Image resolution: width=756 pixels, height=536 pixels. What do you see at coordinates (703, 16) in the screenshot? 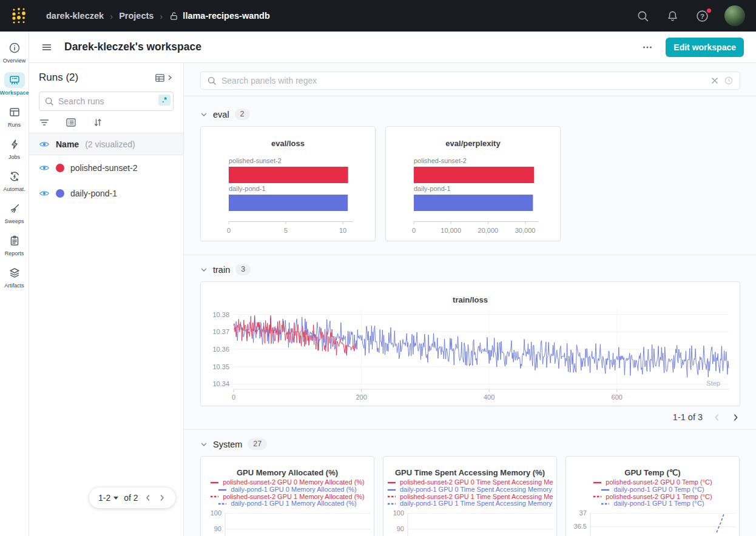
I see `help-icon: ?` at bounding box center [703, 16].